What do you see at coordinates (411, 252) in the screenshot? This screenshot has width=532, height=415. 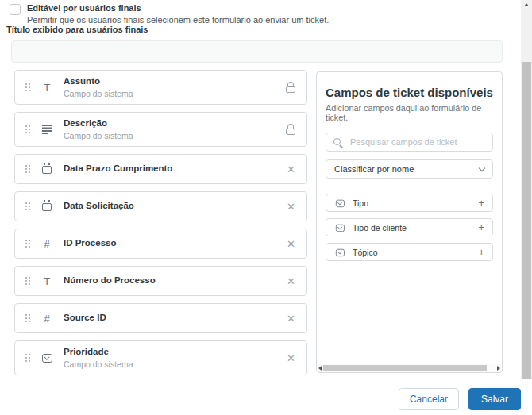 I see `available-field-label: Tópico` at bounding box center [411, 252].